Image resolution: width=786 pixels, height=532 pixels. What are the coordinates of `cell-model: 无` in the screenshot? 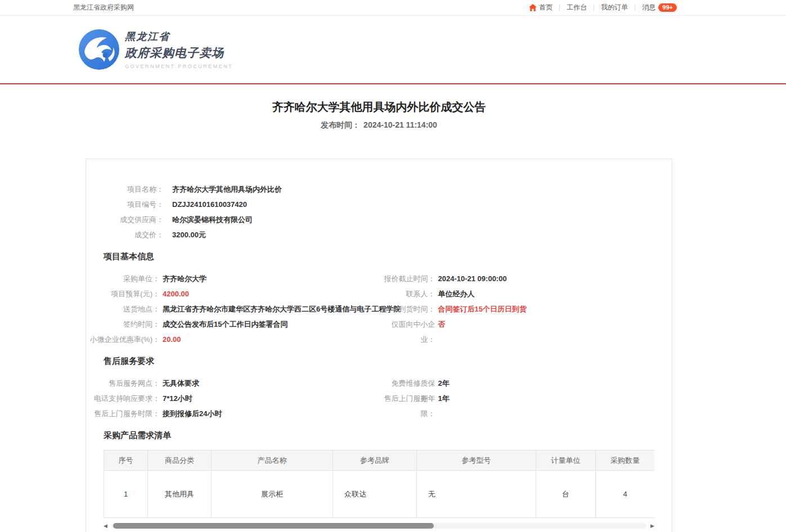 It's located at (477, 494).